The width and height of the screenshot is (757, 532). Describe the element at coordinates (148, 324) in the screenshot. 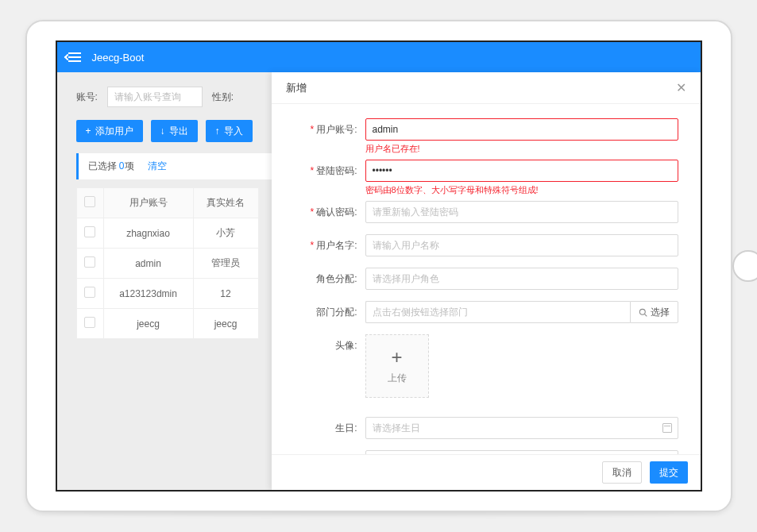

I see `cell-account: jeecg` at that location.